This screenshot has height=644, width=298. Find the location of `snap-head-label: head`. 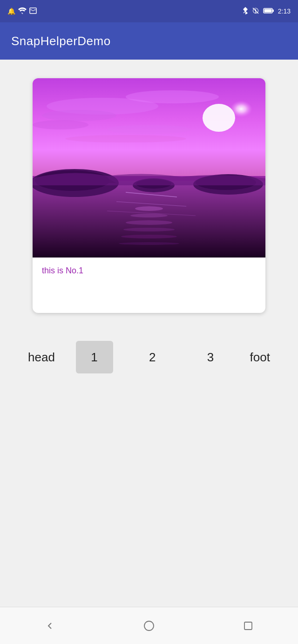

snap-head-label: head is located at coordinates (41, 358).